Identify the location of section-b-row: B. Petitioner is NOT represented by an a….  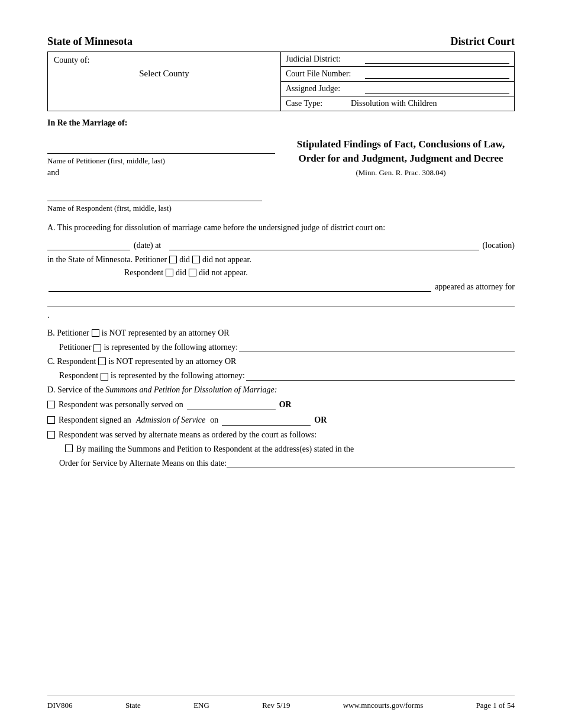
(281, 333).